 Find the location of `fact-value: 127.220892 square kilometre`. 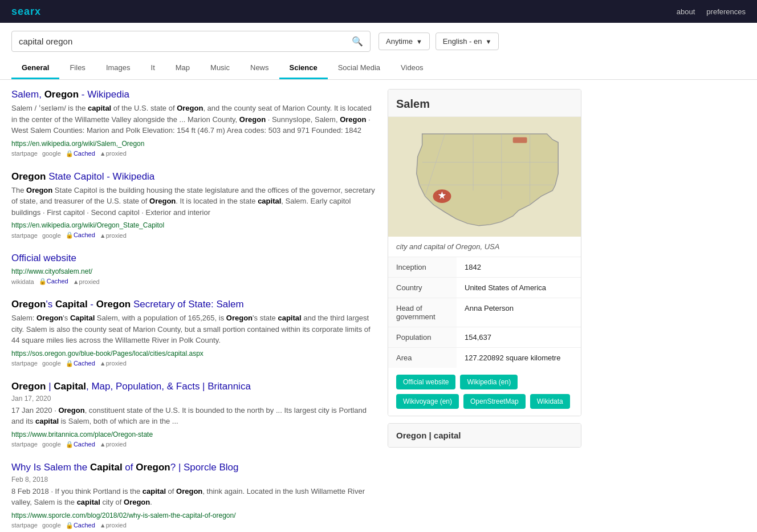

fact-value: 127.220892 square kilometre is located at coordinates (519, 358).